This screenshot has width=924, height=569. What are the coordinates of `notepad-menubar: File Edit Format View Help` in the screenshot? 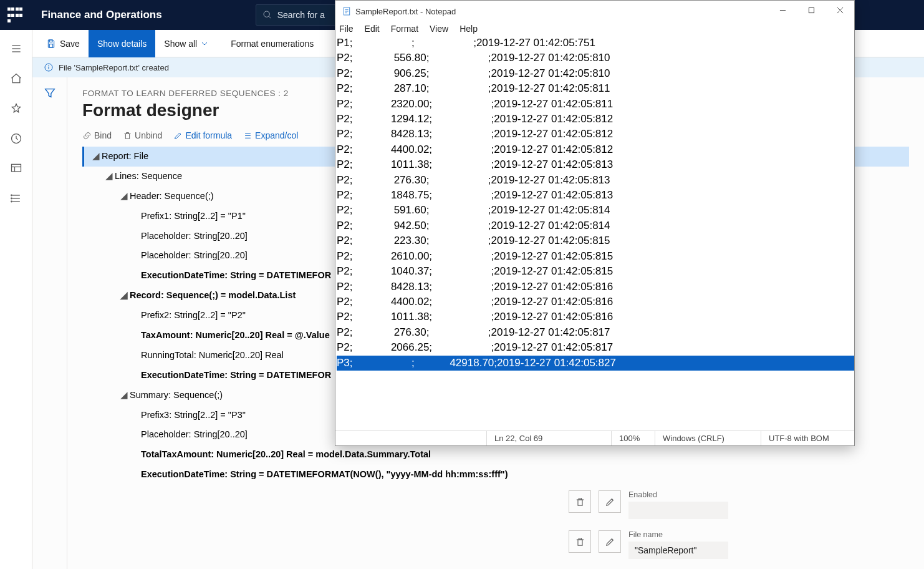 It's located at (595, 29).